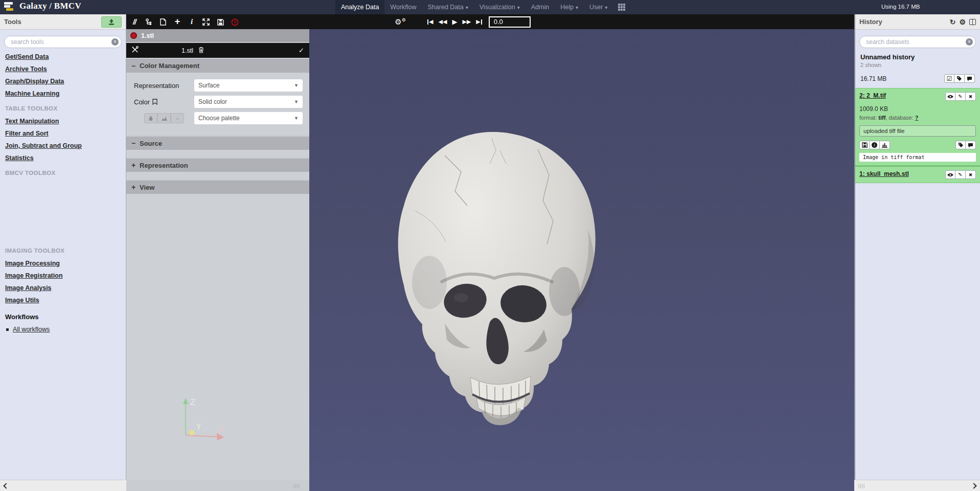 The image size is (980, 491). I want to click on bookmark-icon, so click(155, 102).